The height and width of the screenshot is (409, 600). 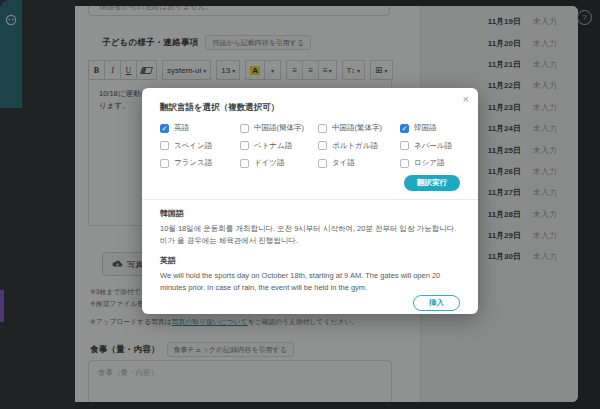 I want to click on language-option-korean: ✓韓国語, so click(x=430, y=128).